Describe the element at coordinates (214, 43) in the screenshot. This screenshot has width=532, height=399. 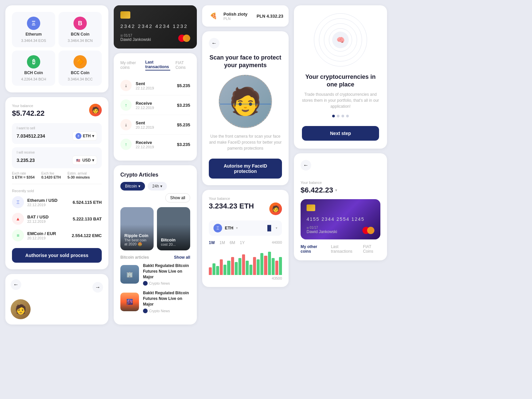
I see `face-scan-back: ←` at that location.